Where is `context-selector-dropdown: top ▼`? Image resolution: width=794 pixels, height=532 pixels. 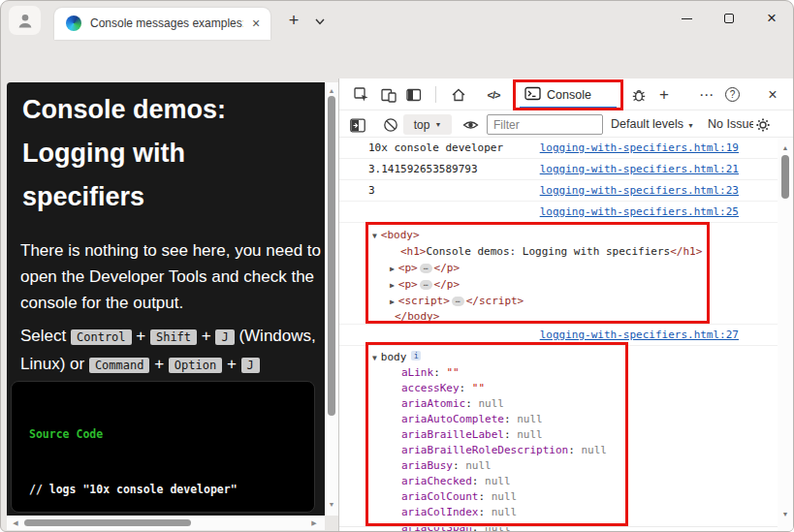 context-selector-dropdown: top ▼ is located at coordinates (428, 124).